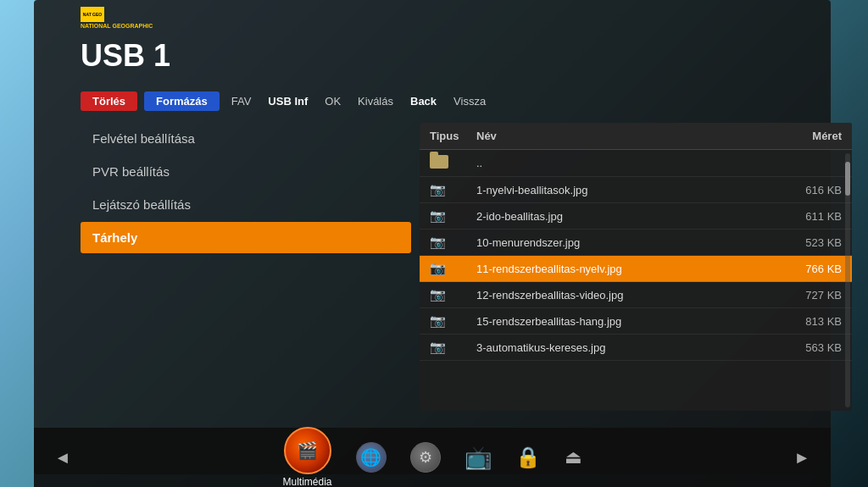 This screenshot has height=487, width=868. I want to click on natgeo-brand: NATIONAL GEOGRAPHIC, so click(117, 25).